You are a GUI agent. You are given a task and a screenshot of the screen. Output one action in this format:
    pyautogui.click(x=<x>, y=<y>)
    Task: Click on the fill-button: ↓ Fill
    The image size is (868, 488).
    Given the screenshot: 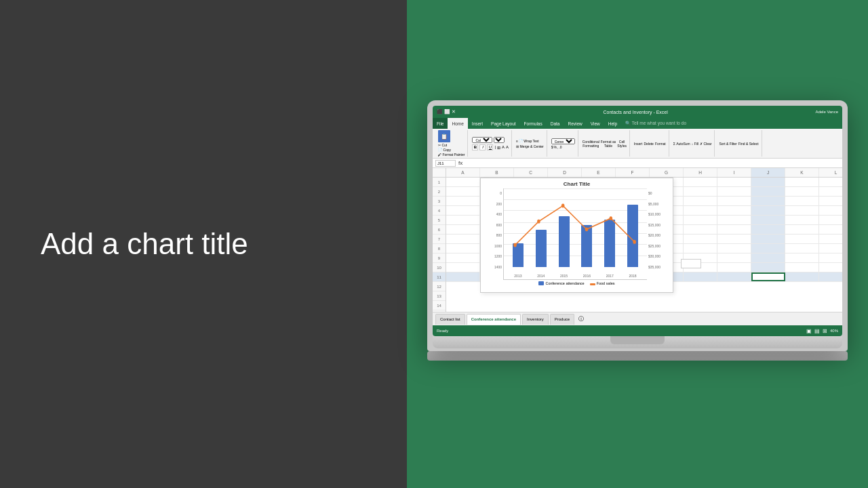 What is the action you would take?
    pyautogui.click(x=695, y=144)
    